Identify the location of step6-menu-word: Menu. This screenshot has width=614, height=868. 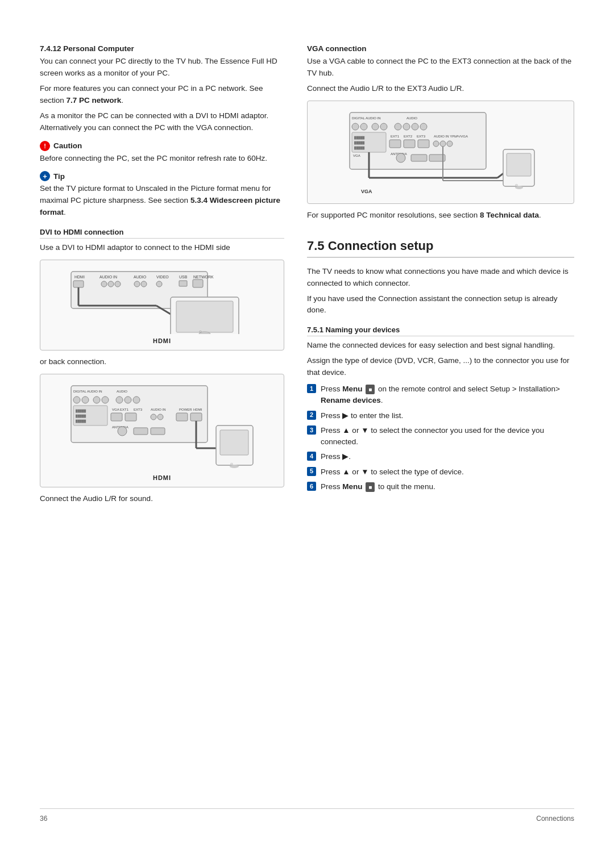
(352, 486).